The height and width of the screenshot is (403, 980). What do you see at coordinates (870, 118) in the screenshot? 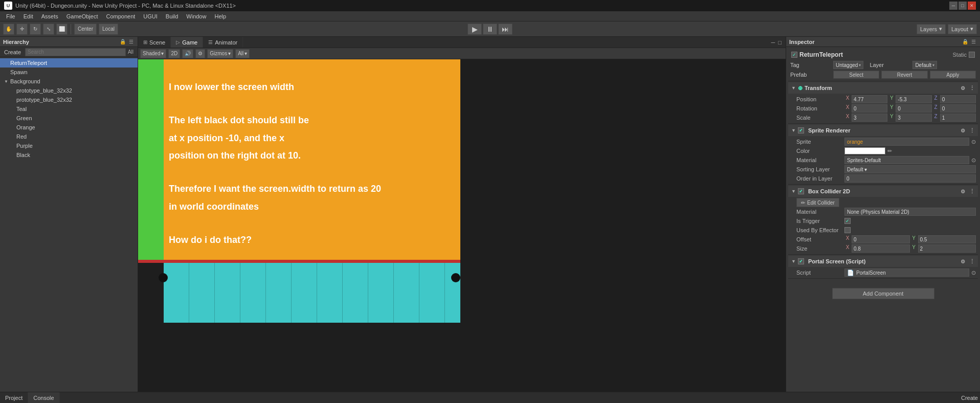
I see `scale-x-field: 3` at bounding box center [870, 118].